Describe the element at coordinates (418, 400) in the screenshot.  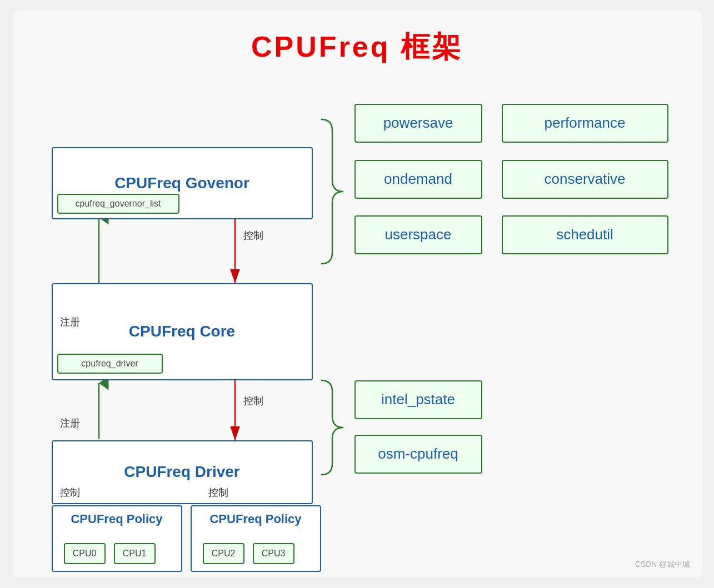
I see `intel-pstate-box: intel_pstate` at that location.